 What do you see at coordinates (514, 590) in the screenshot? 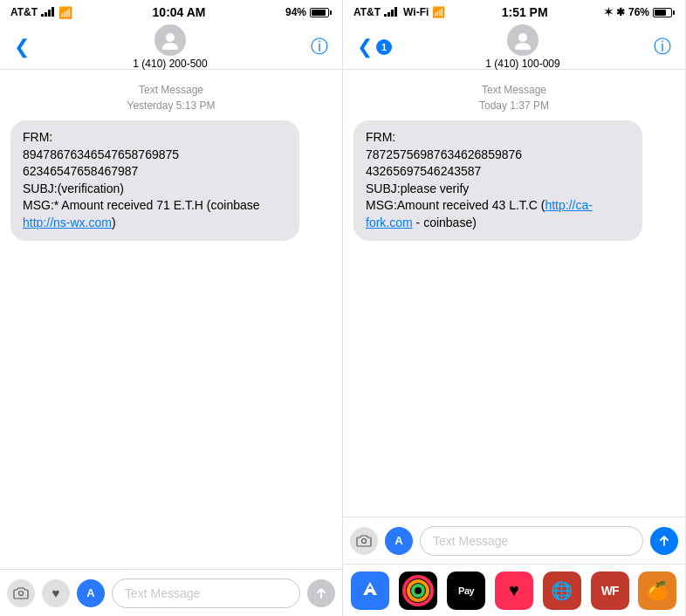
I see `app-dock-2: Pay ♥ 🌐 WF 🍊` at bounding box center [514, 590].